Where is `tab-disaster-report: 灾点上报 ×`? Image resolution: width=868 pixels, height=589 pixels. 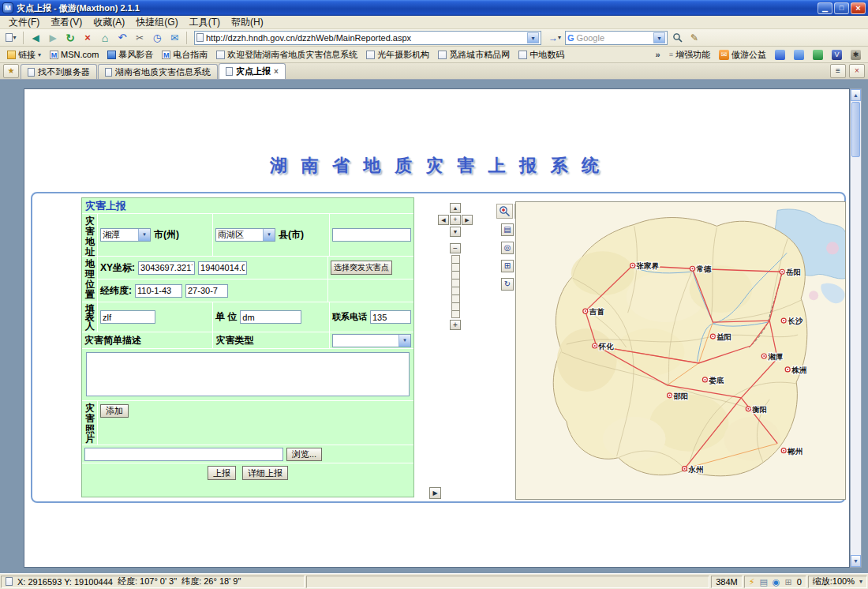 tab-disaster-report: 灾点上报 × is located at coordinates (253, 71).